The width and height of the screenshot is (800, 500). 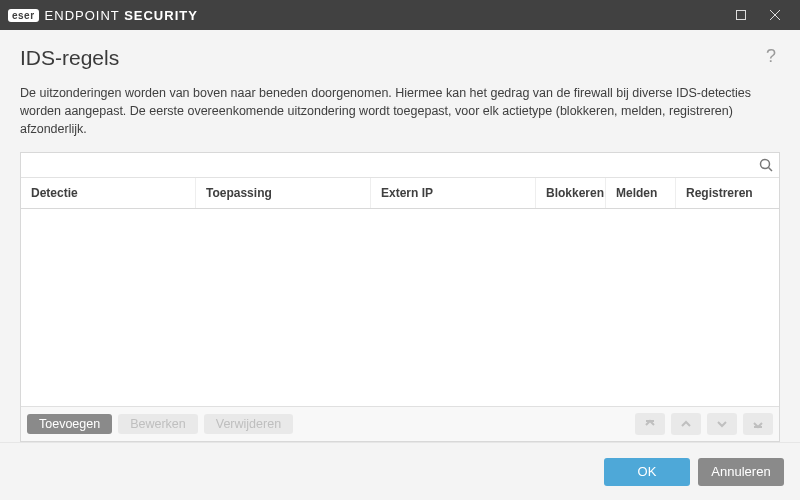 What do you see at coordinates (758, 424) in the screenshot?
I see `chevron-bottom-icon` at bounding box center [758, 424].